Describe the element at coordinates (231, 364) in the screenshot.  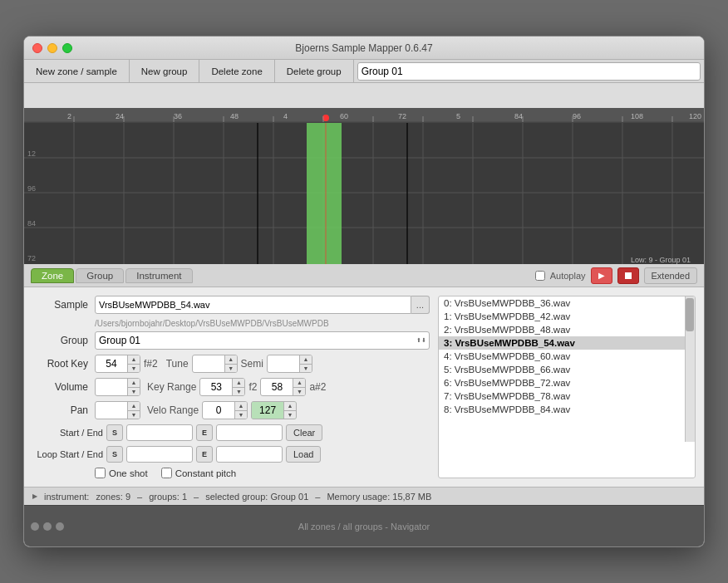
I see `root-key-row: Root Key ▲ ▼ f#2 Tune ▲ ▼` at that location.